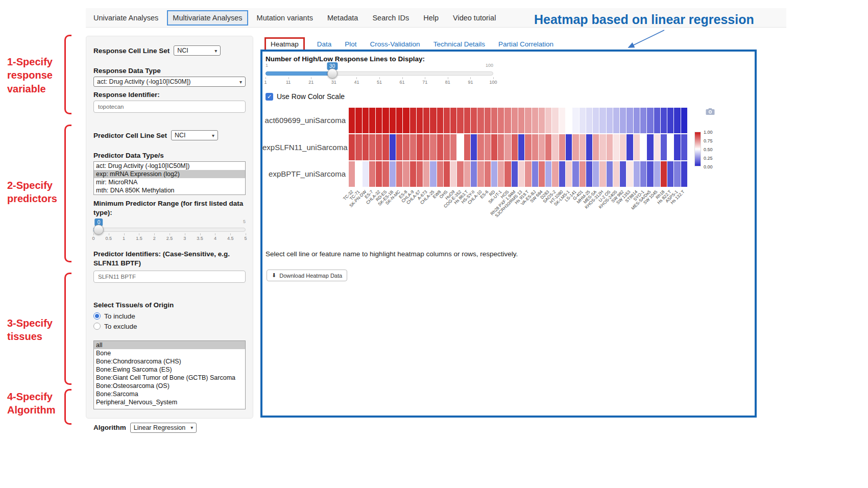 This screenshot has height=488, width=868. What do you see at coordinates (170, 361) in the screenshot?
I see `listbox-option: Bone:Chondrosarcoma (CHS)` at bounding box center [170, 361].